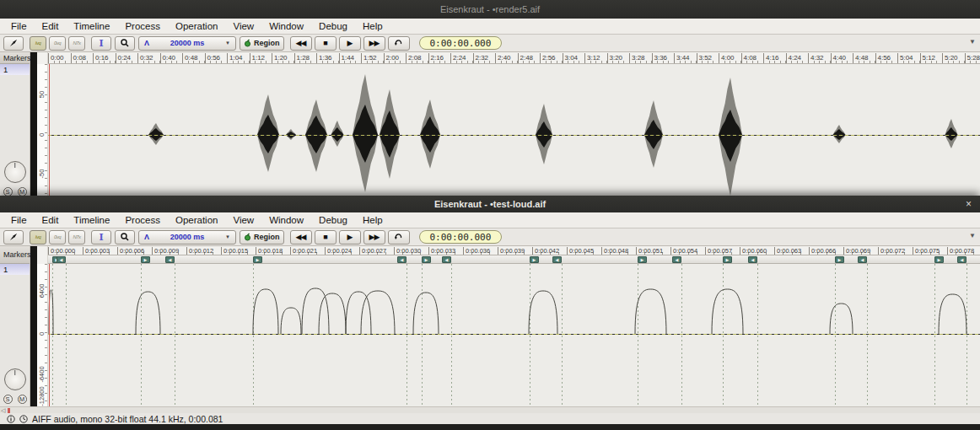 This screenshot has width=980, height=430. I want to click on time-display: 0:00:00.000, so click(460, 237).